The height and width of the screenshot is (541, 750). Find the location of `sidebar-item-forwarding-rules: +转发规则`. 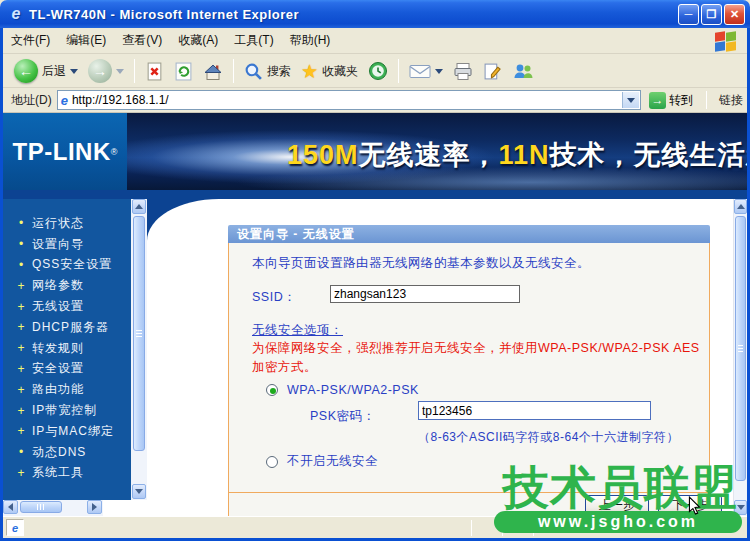

sidebar-item-forwarding-rules: +转发规则 is located at coordinates (67, 348).